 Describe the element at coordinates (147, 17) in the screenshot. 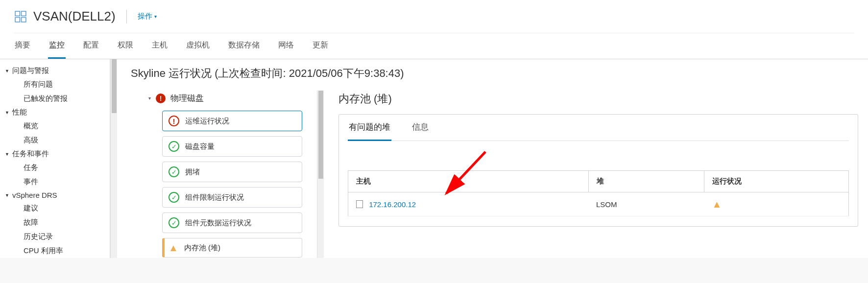

I see `actions-dropdown: 操作 ▾` at that location.